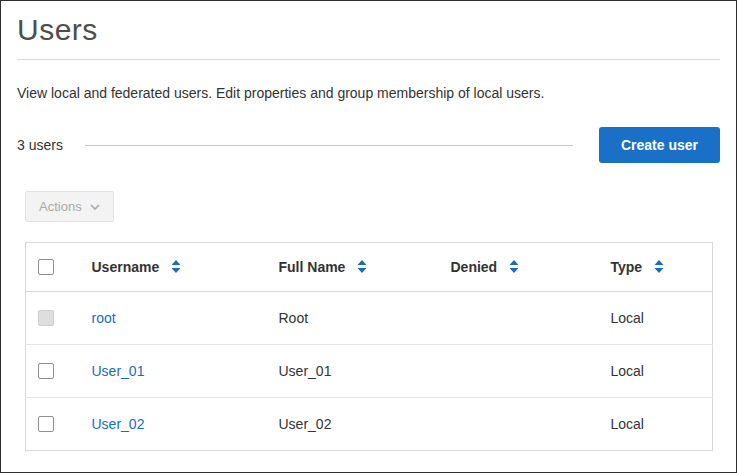 The width and height of the screenshot is (737, 473). Describe the element at coordinates (353, 268) in the screenshot. I see `column-header-fullname: Full Name` at that location.